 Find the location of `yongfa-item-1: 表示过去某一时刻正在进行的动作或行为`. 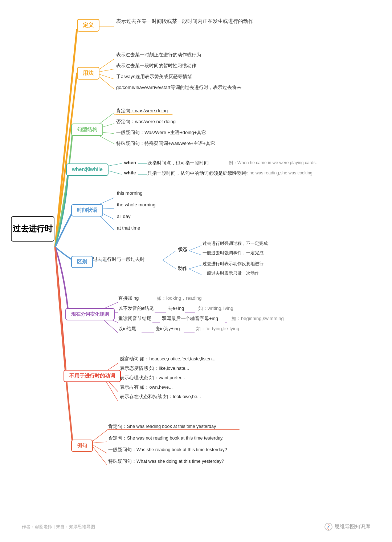

yongfa-item-1: 表示过去某一时刻正在进行的动作或行为 is located at coordinates (159, 55).